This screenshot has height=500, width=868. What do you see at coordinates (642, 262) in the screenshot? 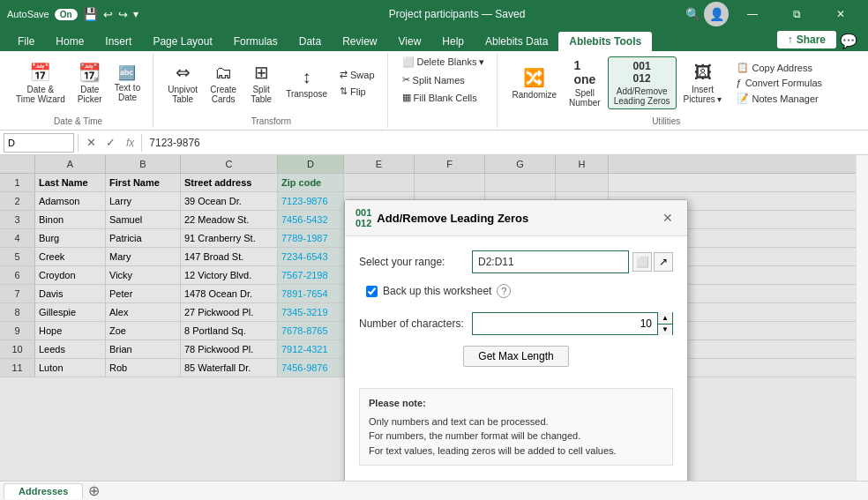
I see `range-expand-button: ⬜` at bounding box center [642, 262].